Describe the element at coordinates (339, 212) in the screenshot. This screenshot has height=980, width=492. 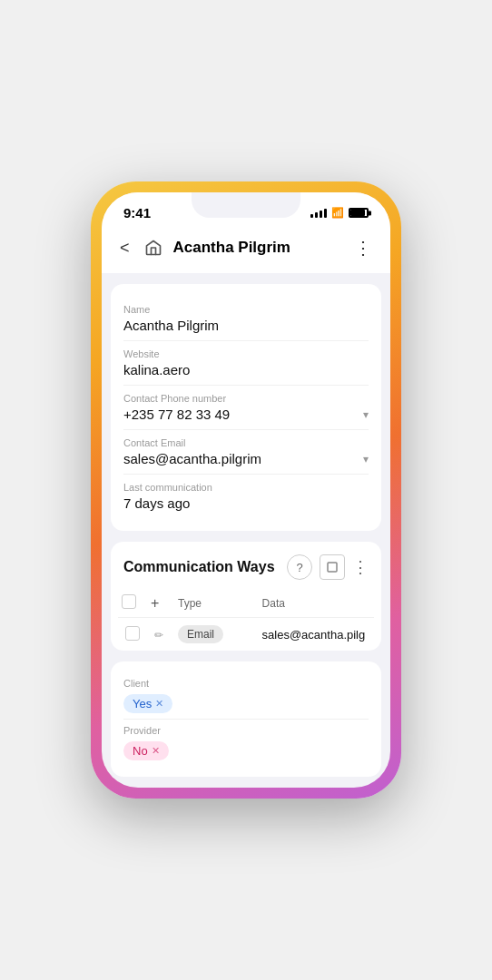
I see `status-icons: 📶` at that location.